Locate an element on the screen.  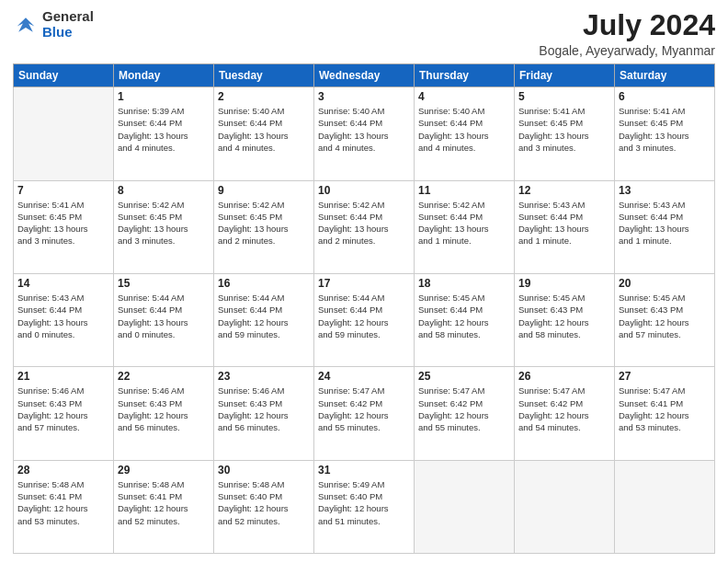
day-info: Sunrise: 5:39 AM Sunset: 6:44 PM Dayligh… is located at coordinates (164, 129).